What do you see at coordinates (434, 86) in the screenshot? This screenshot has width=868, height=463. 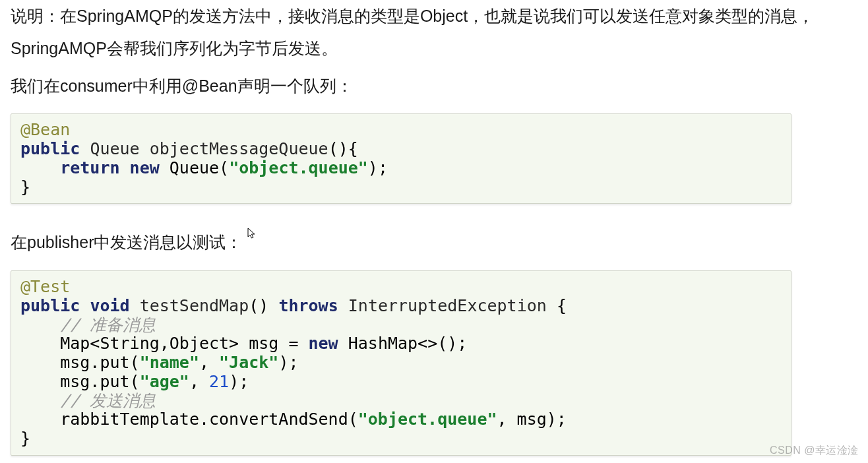 I see `paragraph-consumer: 我们在consumer中利用@Bean声明一个队列：` at bounding box center [434, 86].